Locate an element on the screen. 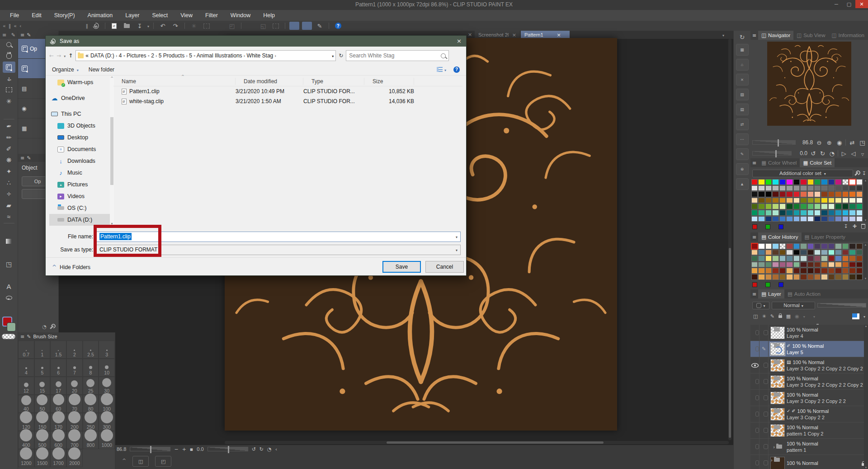 The height and width of the screenshot is (469, 868). Layer Property: Layer Property is located at coordinates (825, 237).